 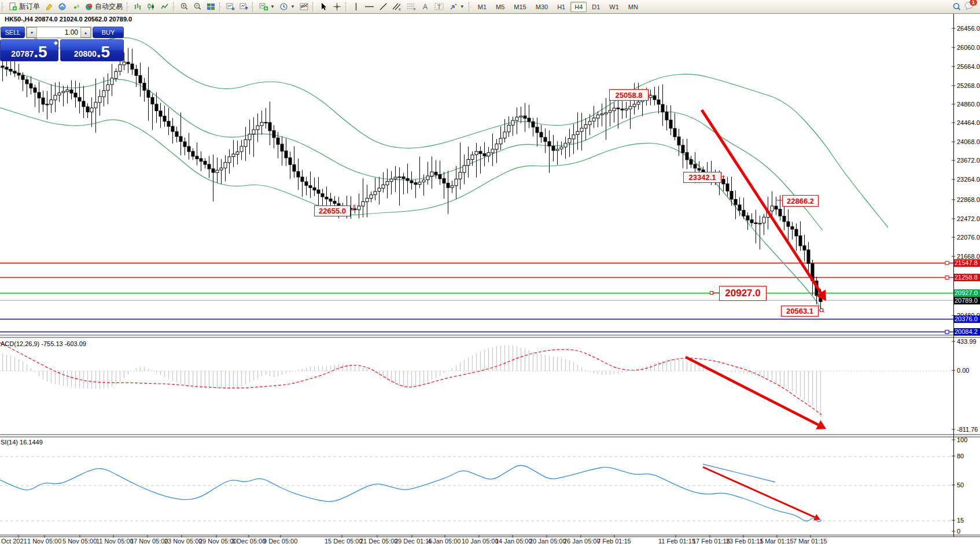 I want to click on price-annotation: 20927.0, so click(x=743, y=293).